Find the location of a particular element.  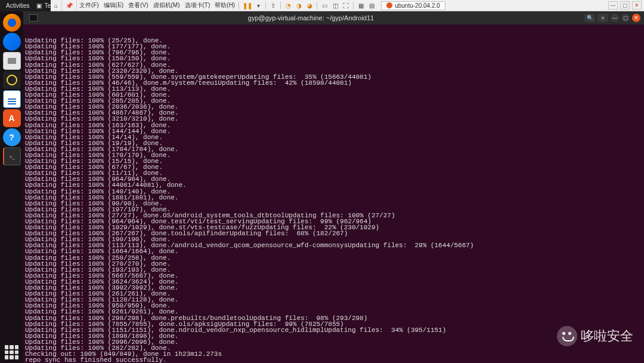

window-maximize-icon: ▢ is located at coordinates (625, 5).